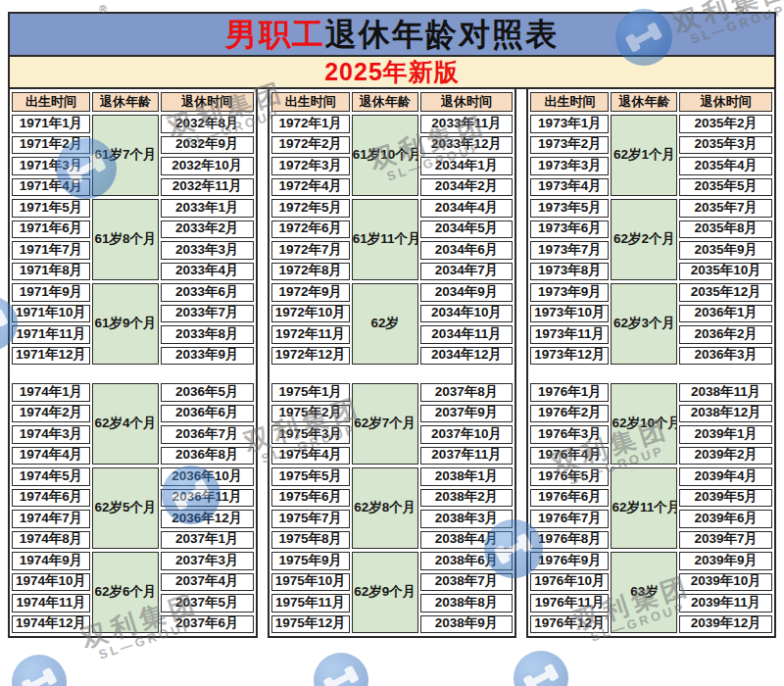 The height and width of the screenshot is (686, 784). What do you see at coordinates (569, 435) in the screenshot?
I see `birth-date-cell: 1976年3月` at bounding box center [569, 435].